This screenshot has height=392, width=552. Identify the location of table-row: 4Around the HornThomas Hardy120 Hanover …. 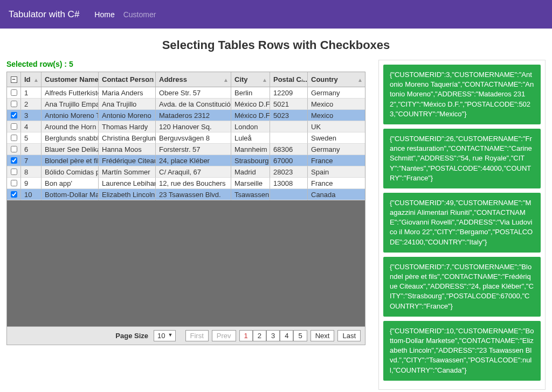
(186, 127).